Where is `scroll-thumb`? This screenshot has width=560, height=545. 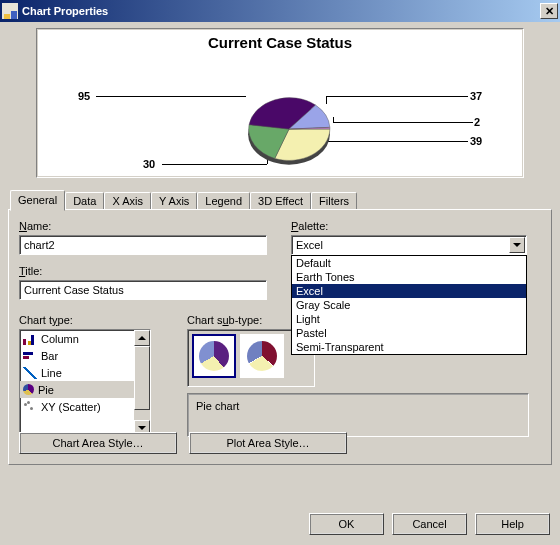 scroll-thumb is located at coordinates (142, 378).